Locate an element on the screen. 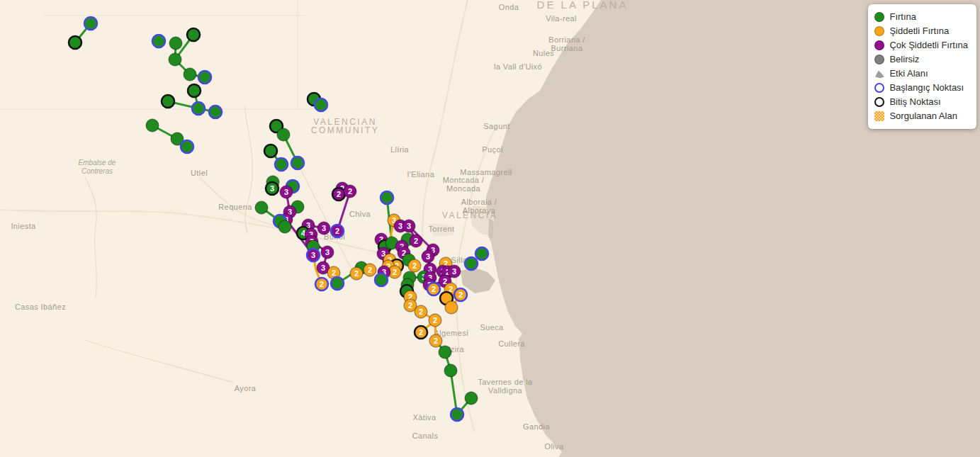 The height and width of the screenshot is (457, 980). city-label: Sueca is located at coordinates (492, 327).